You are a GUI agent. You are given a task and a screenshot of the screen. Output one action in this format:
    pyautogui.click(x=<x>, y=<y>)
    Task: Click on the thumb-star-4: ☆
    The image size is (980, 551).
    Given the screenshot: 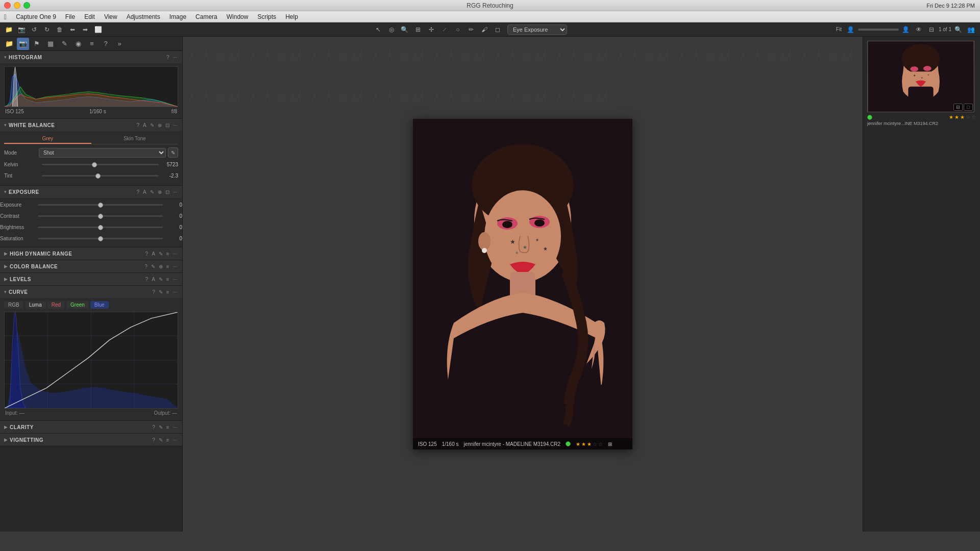 What is the action you would take?
    pyautogui.click(x=968, y=117)
    